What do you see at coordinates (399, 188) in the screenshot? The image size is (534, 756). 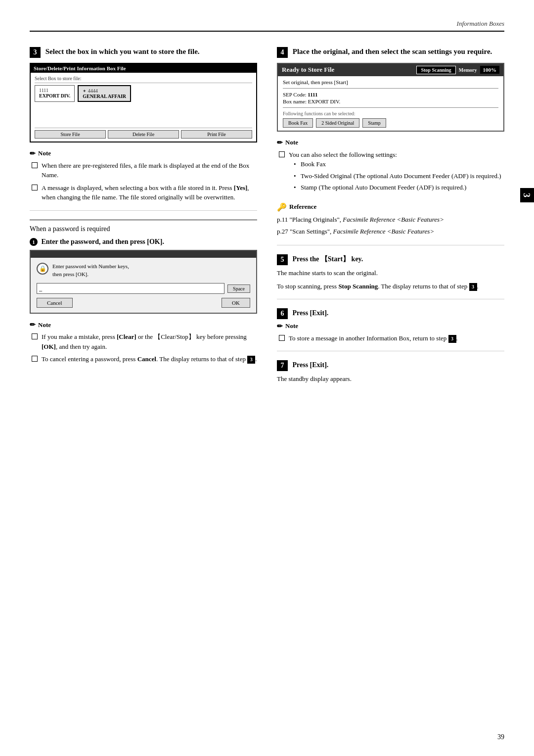 I see `bullet-item-3: Stamp (The optional Auto Document Feeder…` at bounding box center [399, 188].